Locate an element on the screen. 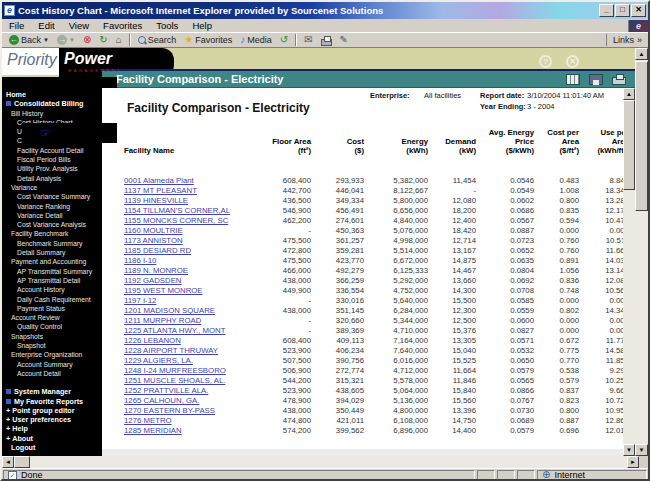 Image resolution: width=650 pixels, height=481 pixels. menu-favorites: Favorites is located at coordinates (122, 26).